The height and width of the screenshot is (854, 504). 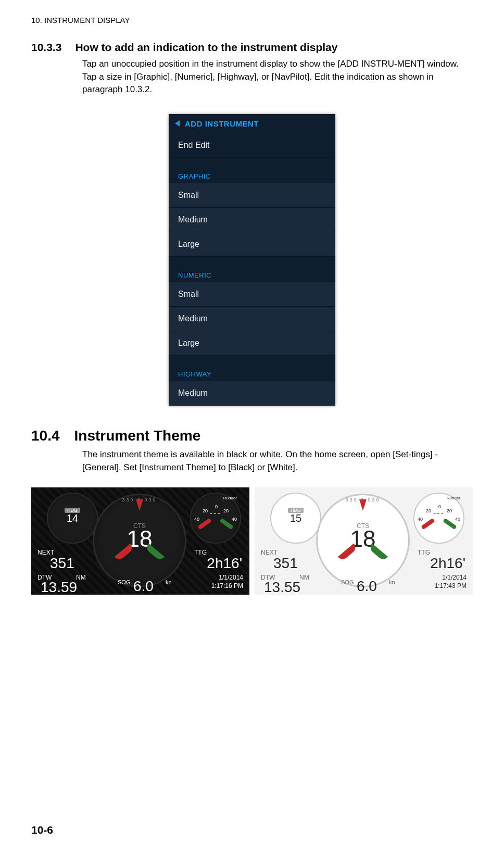 What do you see at coordinates (252, 220) in the screenshot?
I see `graphic-medium-row: Medium` at bounding box center [252, 220].